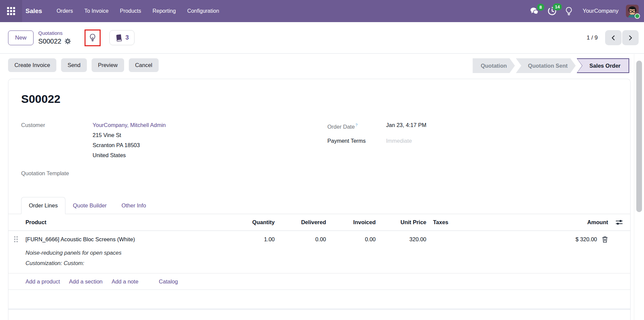 The height and width of the screenshot is (320, 644). Describe the element at coordinates (552, 11) in the screenshot. I see `activities-button: 14` at that location.